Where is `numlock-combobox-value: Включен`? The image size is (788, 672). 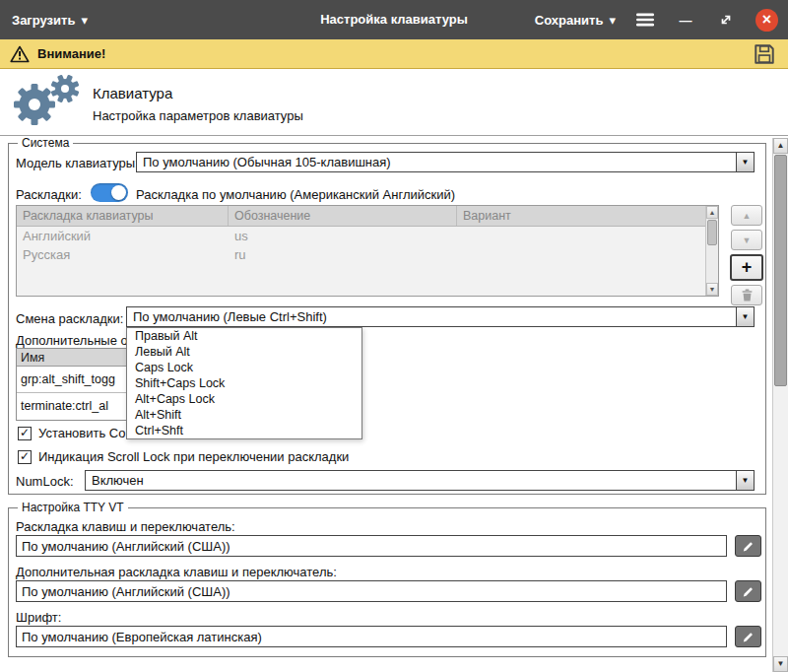 numlock-combobox-value: Включен is located at coordinates (413, 481).